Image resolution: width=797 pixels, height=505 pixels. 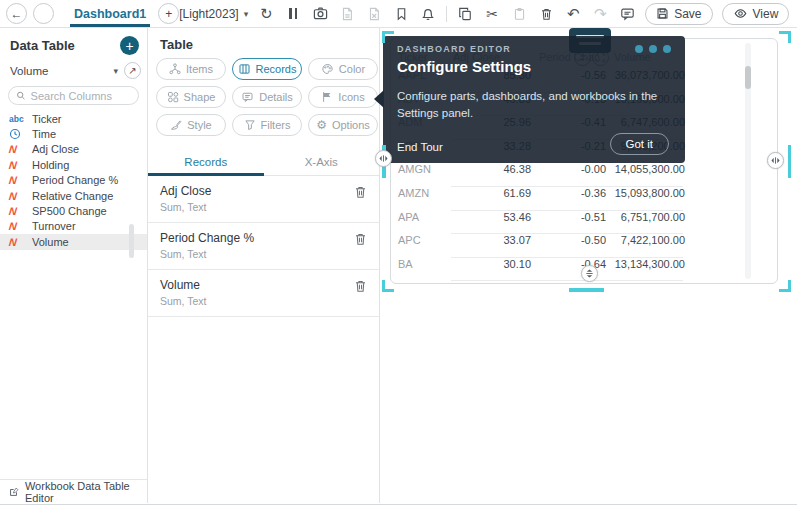 What do you see at coordinates (214, 14) in the screenshot?
I see `theme-select: [Light2023] ▾` at bounding box center [214, 14].